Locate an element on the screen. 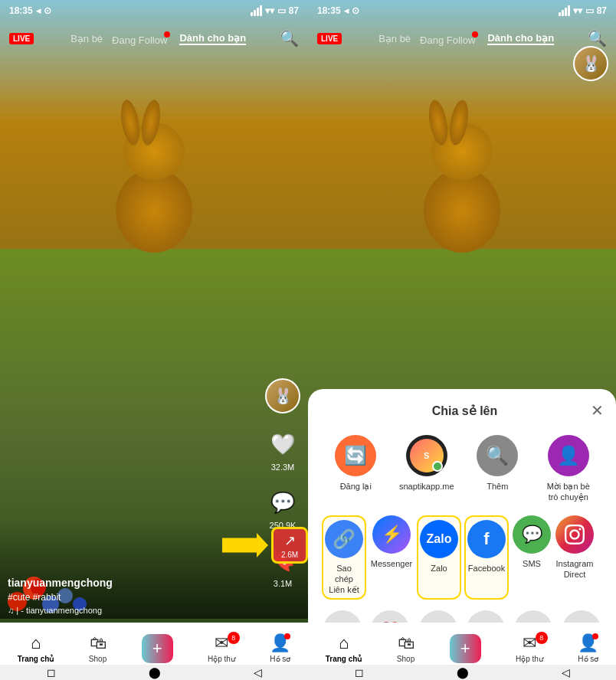  time: 18:35 is located at coordinates (21, 11).